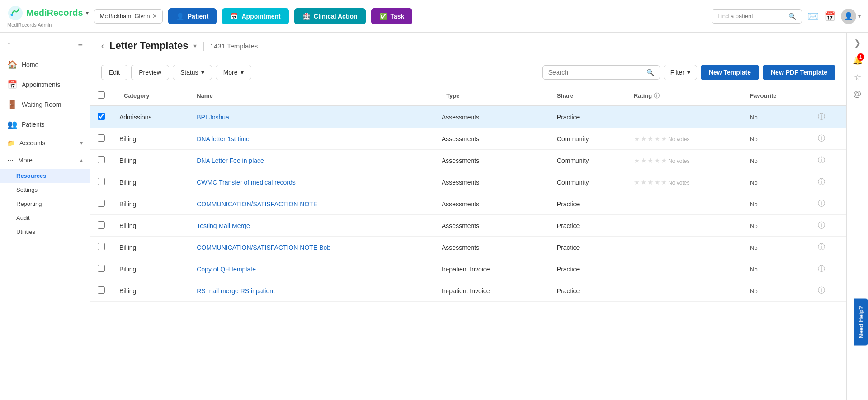 The width and height of the screenshot is (868, 400). Describe the element at coordinates (195, 46) in the screenshot. I see `title-chevron-icon: ▾` at that location.